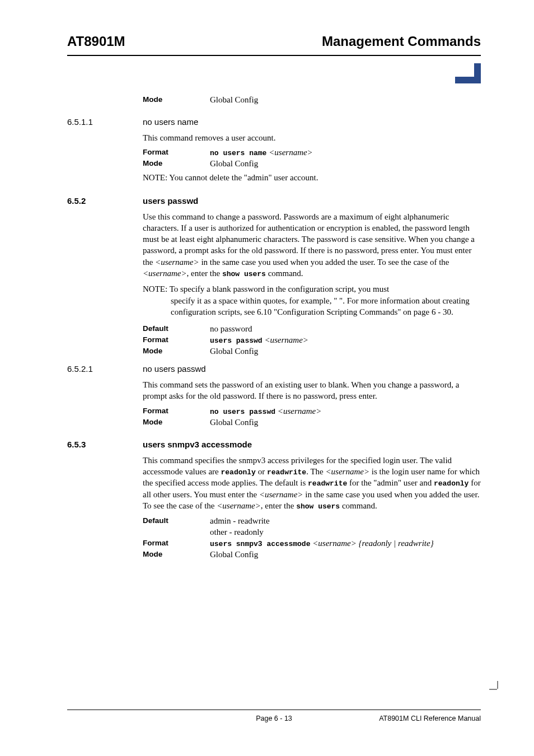  What do you see at coordinates (96, 41) in the screenshot?
I see `header-left: AT8901M` at bounding box center [96, 41].